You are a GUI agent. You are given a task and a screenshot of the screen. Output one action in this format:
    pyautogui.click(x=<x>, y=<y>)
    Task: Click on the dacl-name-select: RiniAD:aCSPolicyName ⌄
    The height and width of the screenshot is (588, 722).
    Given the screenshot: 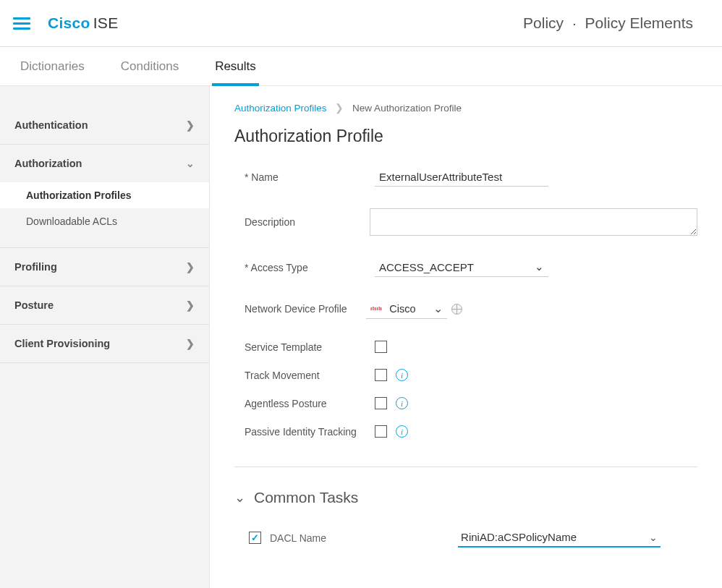 What is the action you would take?
    pyautogui.click(x=559, y=538)
    